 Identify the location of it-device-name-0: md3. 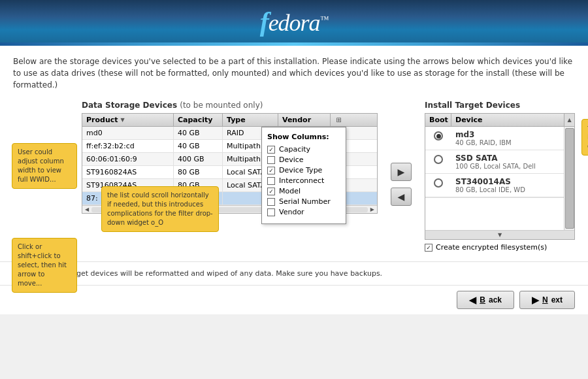
(508, 135).